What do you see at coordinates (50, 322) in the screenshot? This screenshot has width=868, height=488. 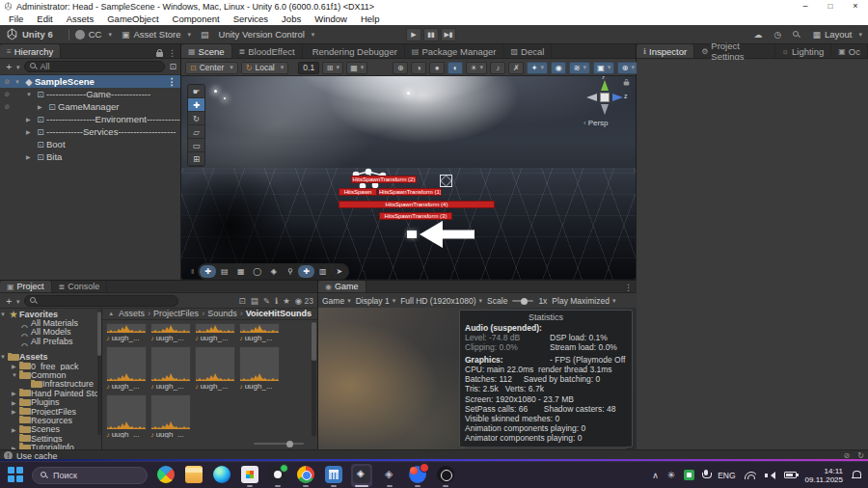 I see `folder-row: All Materials` at bounding box center [50, 322].